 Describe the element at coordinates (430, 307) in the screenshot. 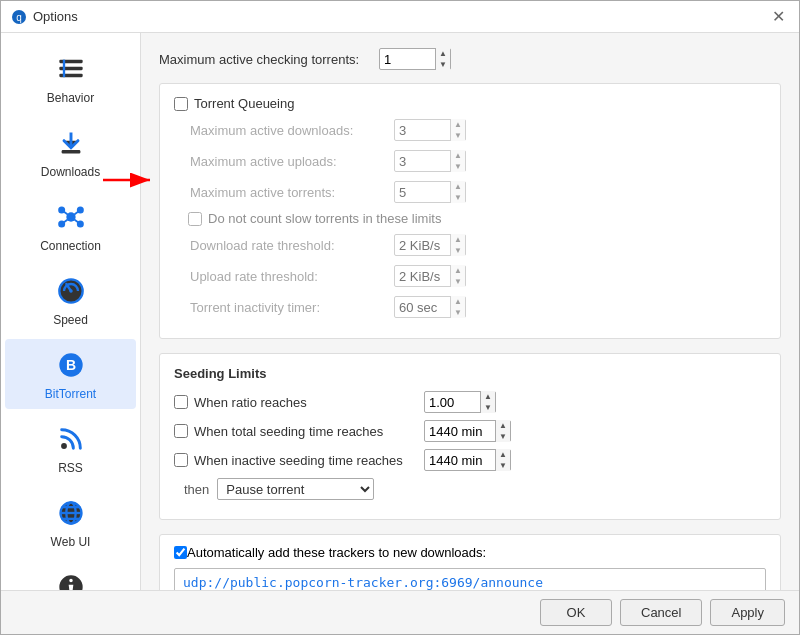

I see `inactivity-timer-spinbox: ▲ ▼` at that location.